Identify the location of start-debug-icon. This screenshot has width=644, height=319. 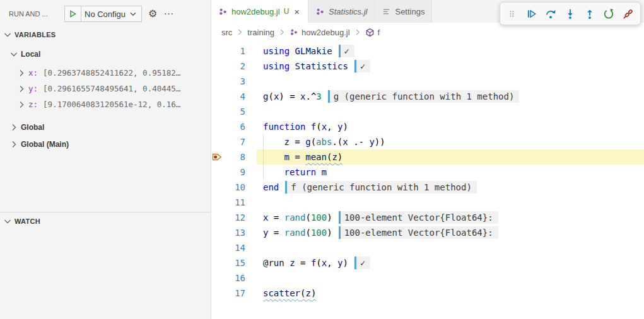
(73, 14).